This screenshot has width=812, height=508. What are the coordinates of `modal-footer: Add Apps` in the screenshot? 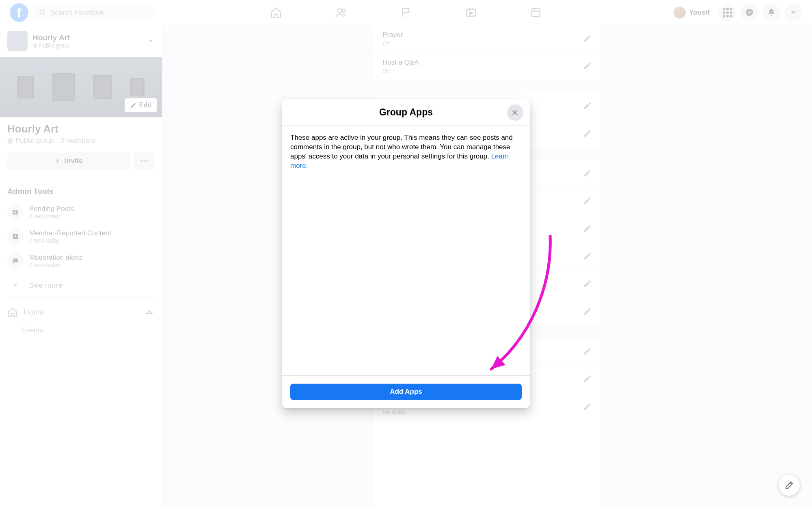 It's located at (406, 392).